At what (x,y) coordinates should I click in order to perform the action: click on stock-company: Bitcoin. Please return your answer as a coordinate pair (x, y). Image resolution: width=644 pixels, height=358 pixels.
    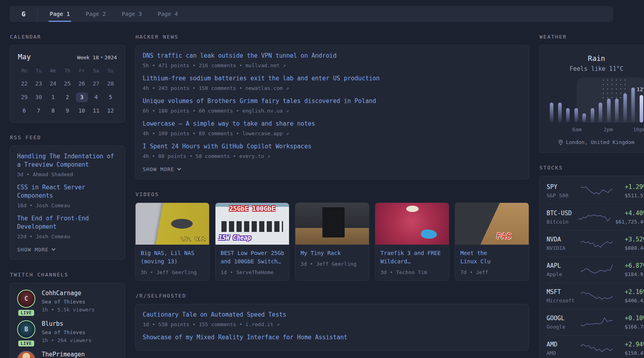
    Looking at the image, I should click on (560, 222).